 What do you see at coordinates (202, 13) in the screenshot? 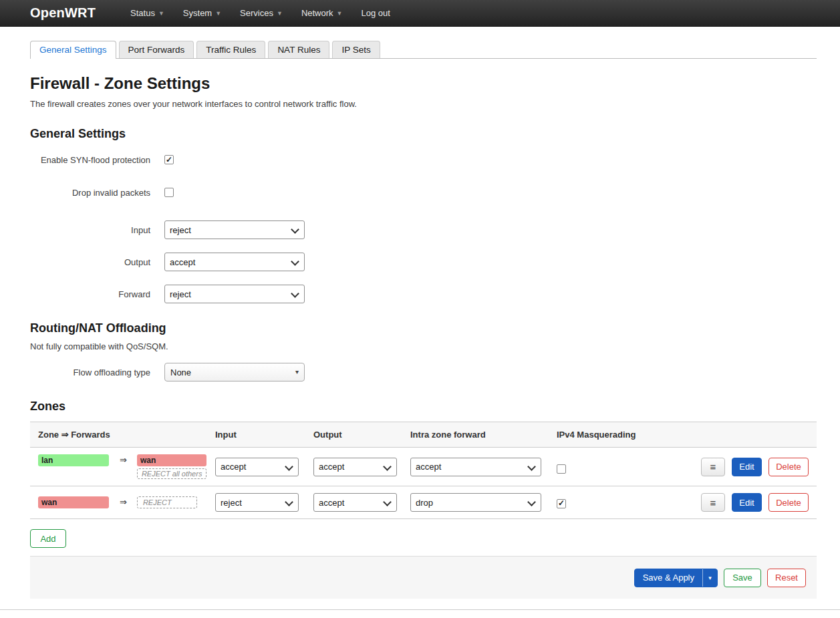
I see `nav-item-system: System ▼` at bounding box center [202, 13].